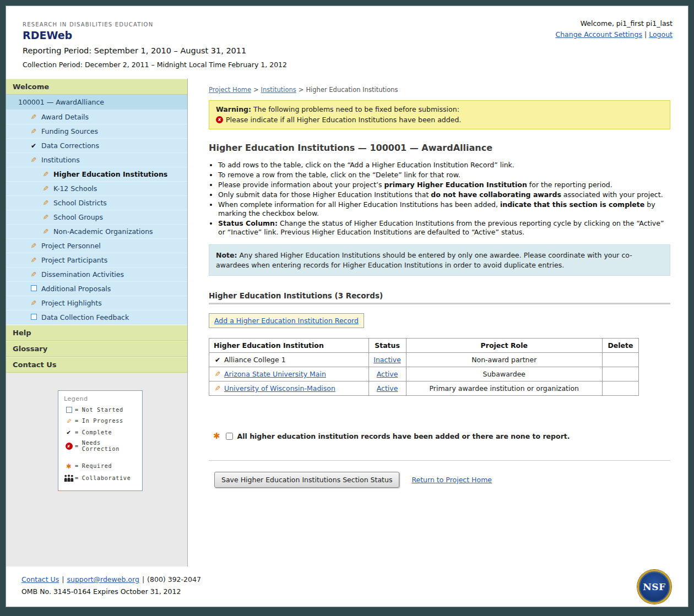 The height and width of the screenshot is (616, 694). I want to click on institution-cell: ✎Arizona State University Main, so click(289, 374).